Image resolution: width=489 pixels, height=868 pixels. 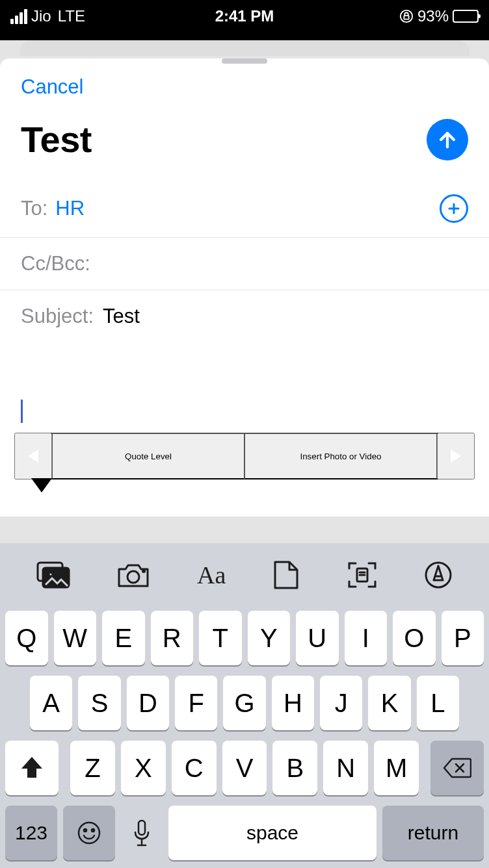 I want to click on key-t: T, so click(x=220, y=638).